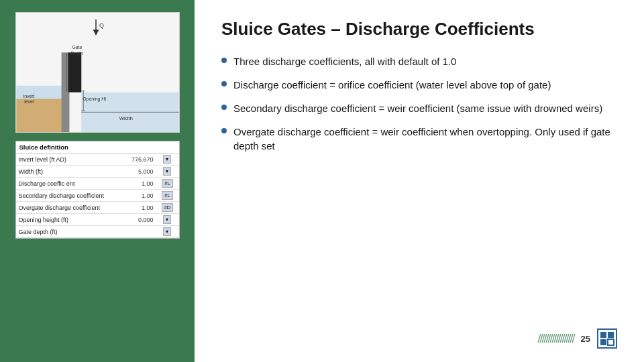 The width and height of the screenshot is (644, 362). Describe the element at coordinates (419, 29) in the screenshot. I see `slide-title: Sluice Gates – Discharge Coefficients` at that location.